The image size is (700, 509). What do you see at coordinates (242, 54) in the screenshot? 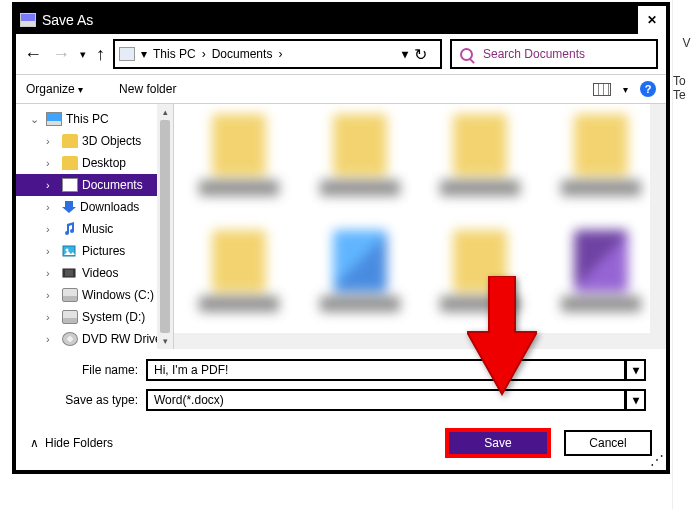
I see `breadcrumb-documents: Documents` at bounding box center [242, 54].